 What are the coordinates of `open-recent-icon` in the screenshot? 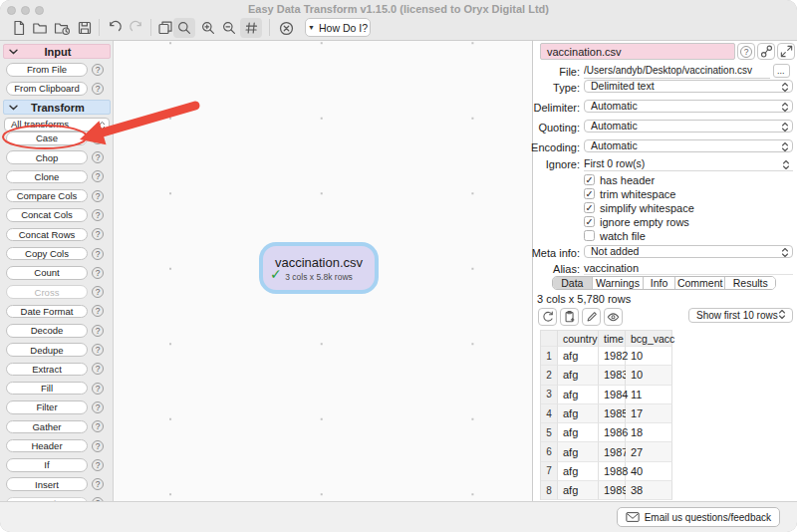 It's located at (62, 28).